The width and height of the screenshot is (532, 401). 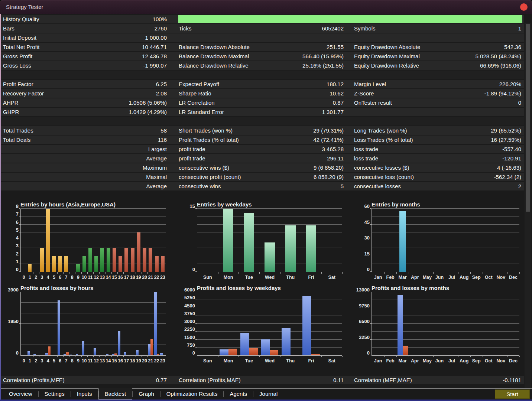 What do you see at coordinates (21, 19) in the screenshot?
I see `stat-label: History Quality` at bounding box center [21, 19].